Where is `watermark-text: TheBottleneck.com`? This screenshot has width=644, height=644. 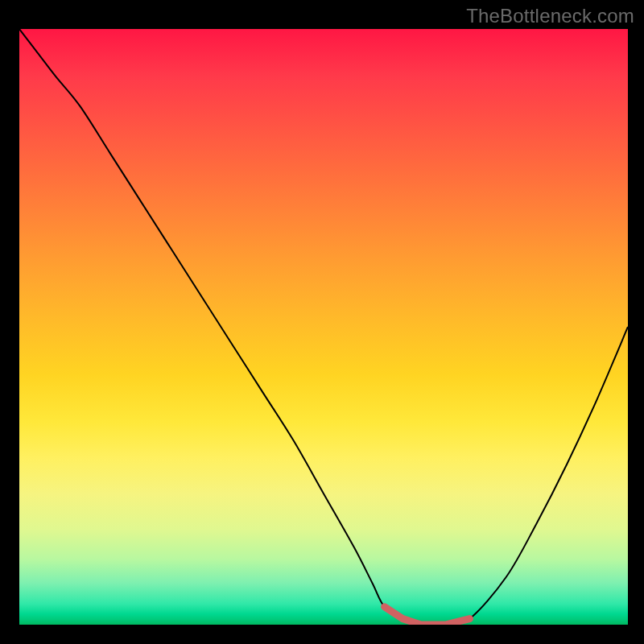 watermark-text: TheBottleneck.com is located at coordinates (551, 16).